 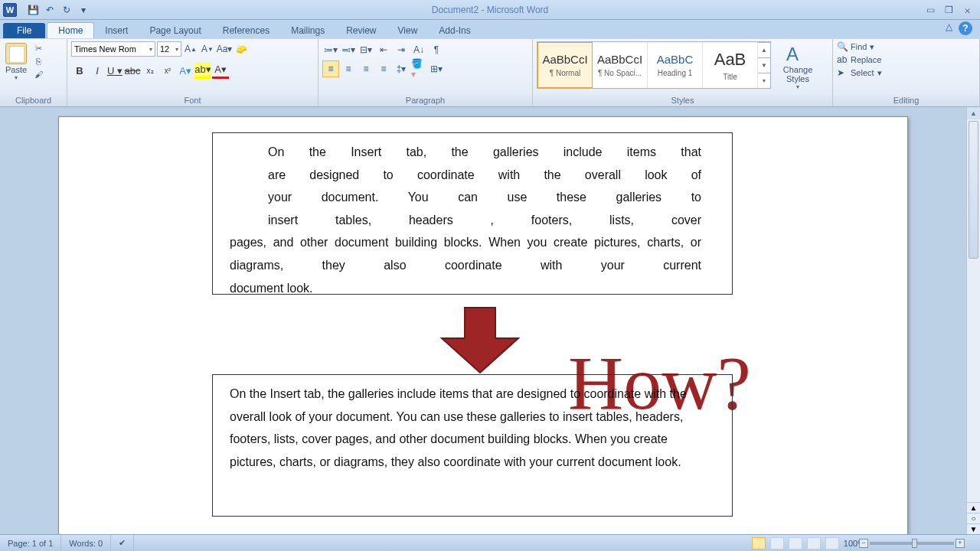 What do you see at coordinates (361, 31) in the screenshot?
I see `review-tab: Review` at bounding box center [361, 31].